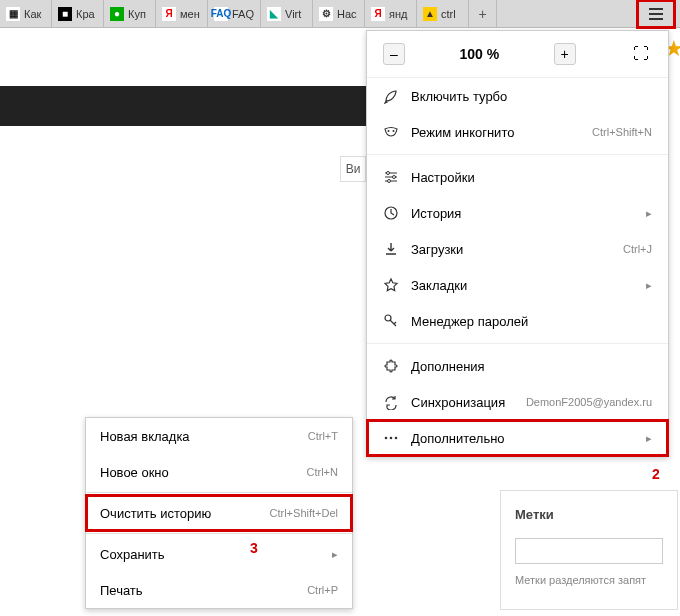  What do you see at coordinates (200, 472) in the screenshot?
I see `submenu-label: Новое окно` at bounding box center [200, 472].